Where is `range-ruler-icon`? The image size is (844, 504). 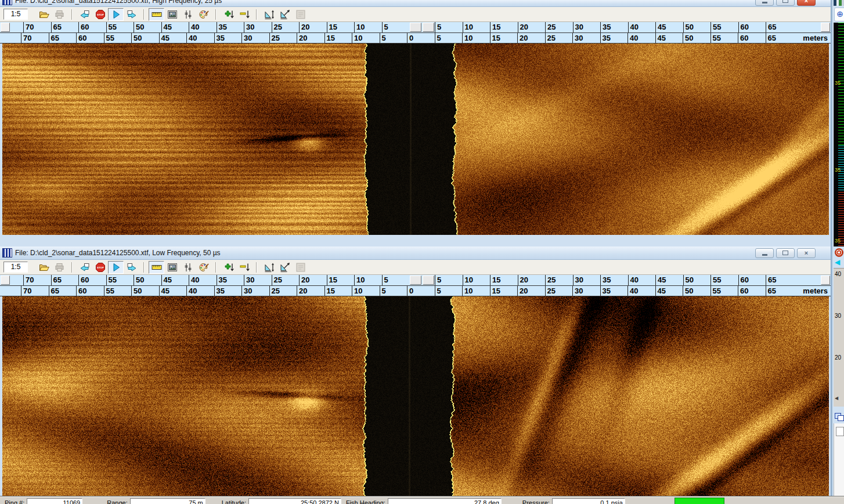 range-ruler-icon is located at coordinates (157, 267).